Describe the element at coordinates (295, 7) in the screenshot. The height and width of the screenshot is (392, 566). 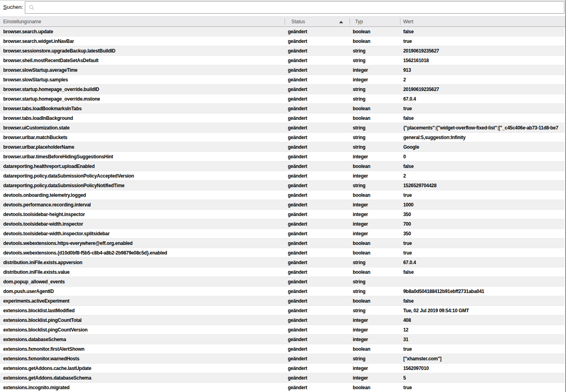
I see `search-input` at that location.